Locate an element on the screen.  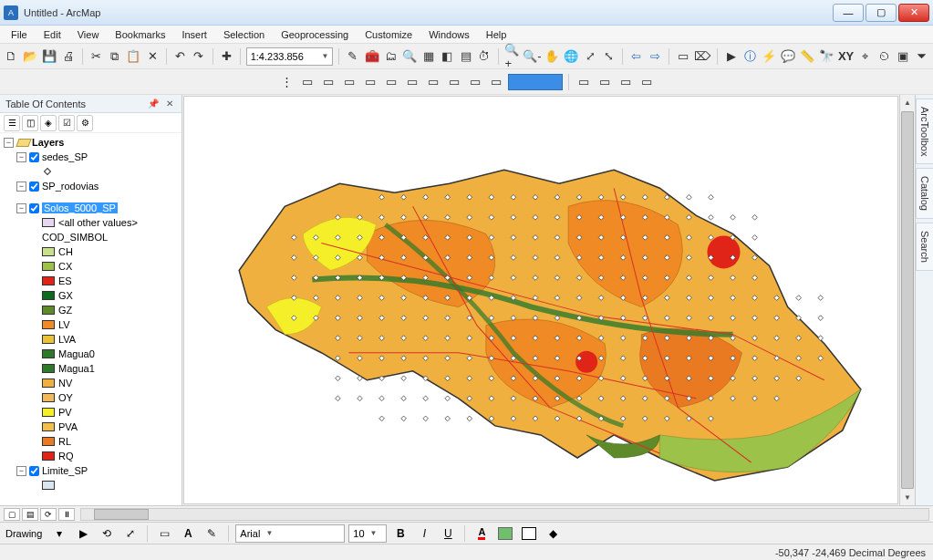
new-doc-icon: 🗋 is located at coordinates (11, 57).